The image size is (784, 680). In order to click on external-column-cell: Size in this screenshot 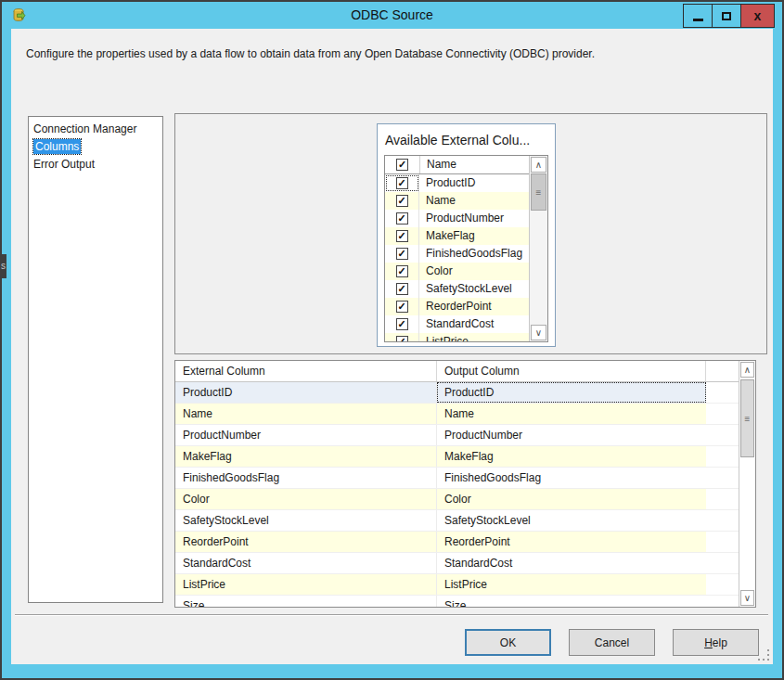, I will do `click(306, 601)`.